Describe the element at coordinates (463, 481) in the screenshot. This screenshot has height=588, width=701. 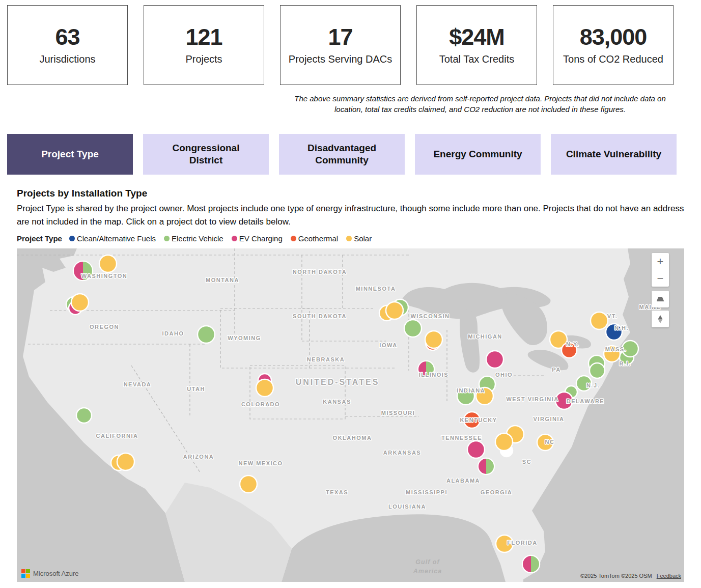
I see `map-label: ALABAMA` at that location.